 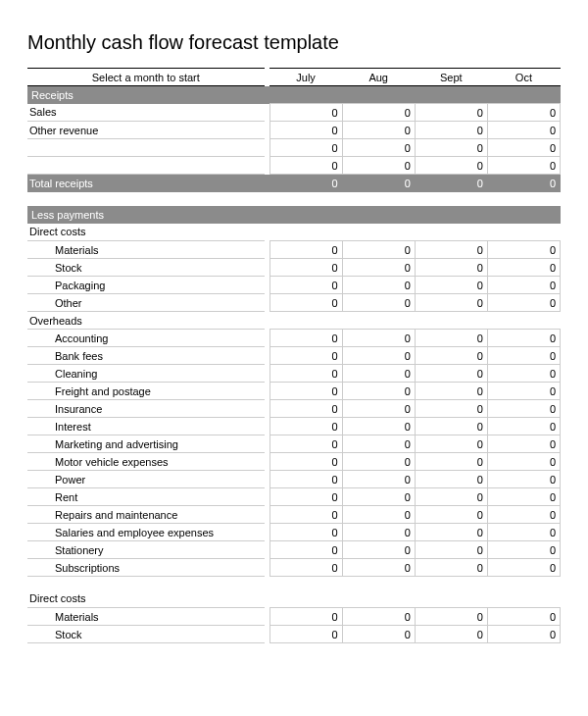 What do you see at coordinates (294, 444) in the screenshot?
I see `table-row: Marketing and advertising0000` at bounding box center [294, 444].